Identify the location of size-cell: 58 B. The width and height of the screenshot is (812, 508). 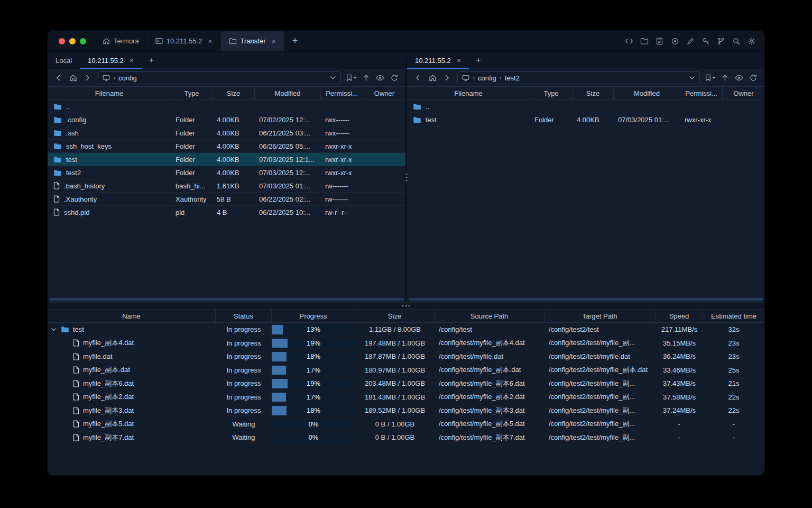
(234, 199).